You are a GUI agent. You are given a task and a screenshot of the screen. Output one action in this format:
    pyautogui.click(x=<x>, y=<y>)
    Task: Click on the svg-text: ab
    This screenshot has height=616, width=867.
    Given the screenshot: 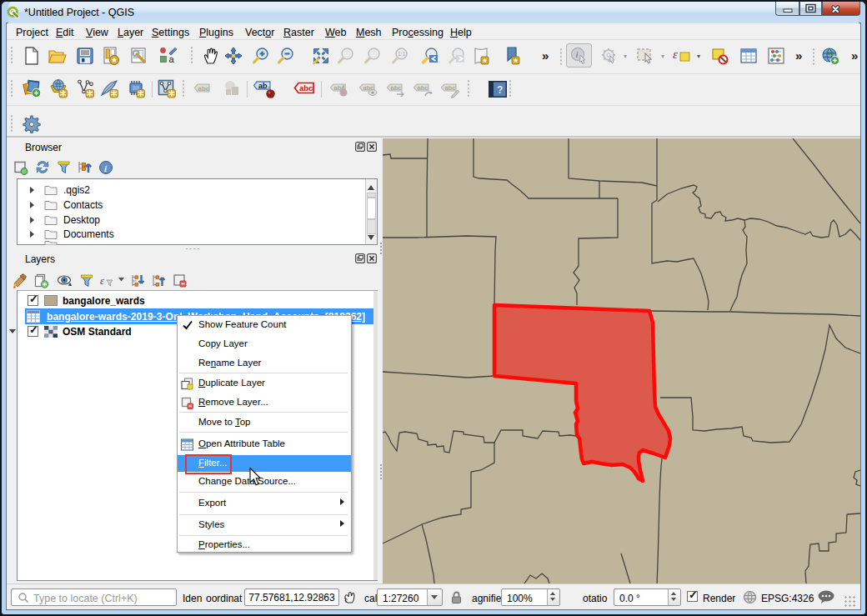 What is the action you would take?
    pyautogui.click(x=263, y=86)
    